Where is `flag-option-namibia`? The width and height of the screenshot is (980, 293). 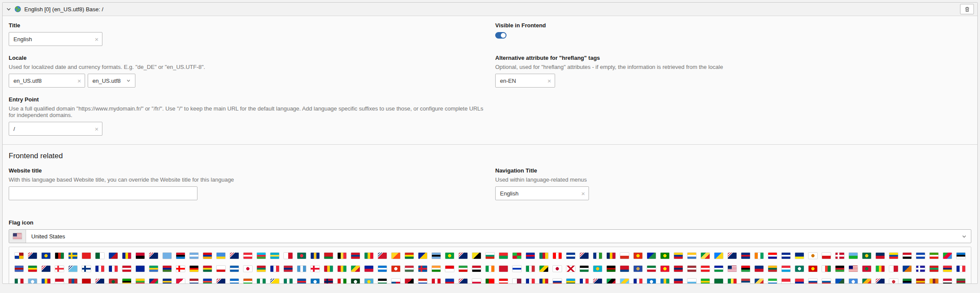
flag-option-namibia is located at coordinates (154, 280).